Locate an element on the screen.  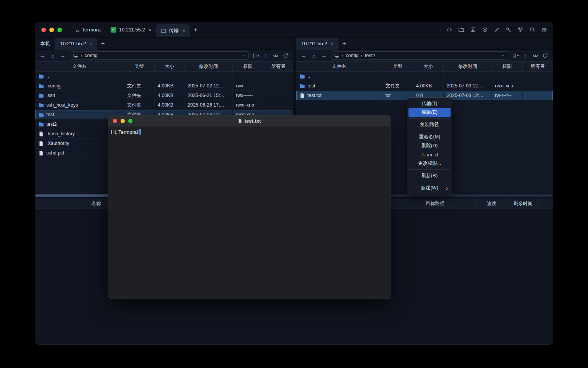
menu-item-refresh: 刷新(R) is located at coordinates (430, 176).